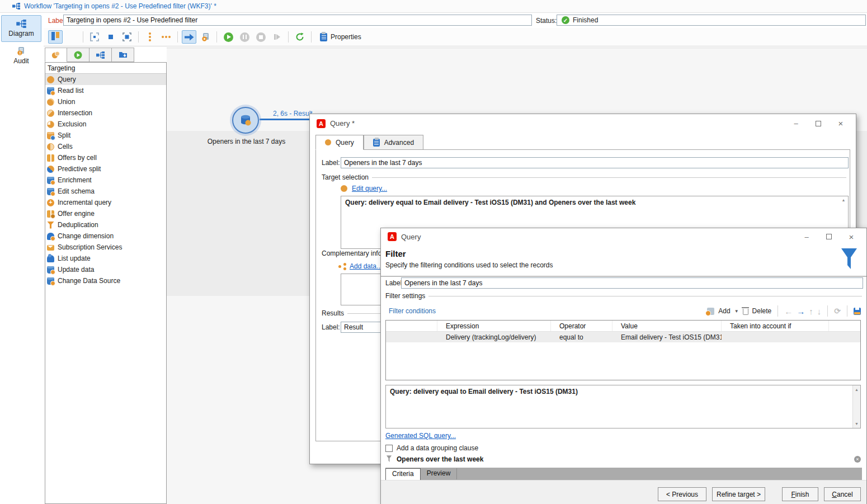 This screenshot has height=504, width=867. I want to click on save-filter-icon, so click(857, 311).